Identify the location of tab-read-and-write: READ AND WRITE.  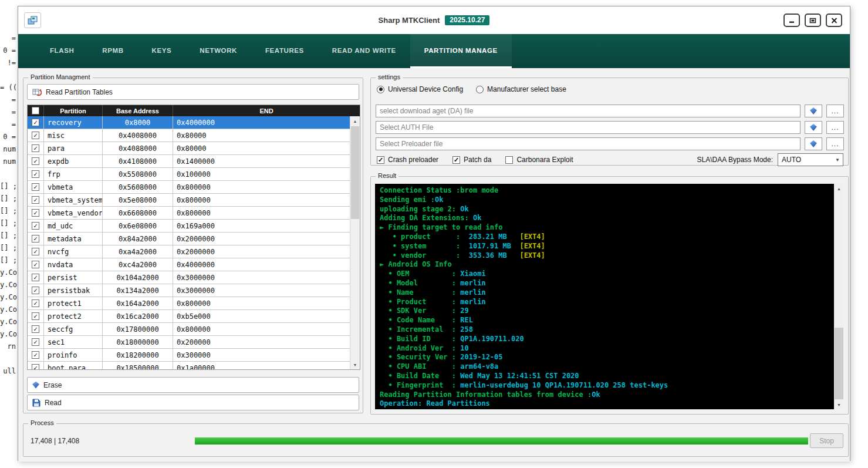
(364, 51).